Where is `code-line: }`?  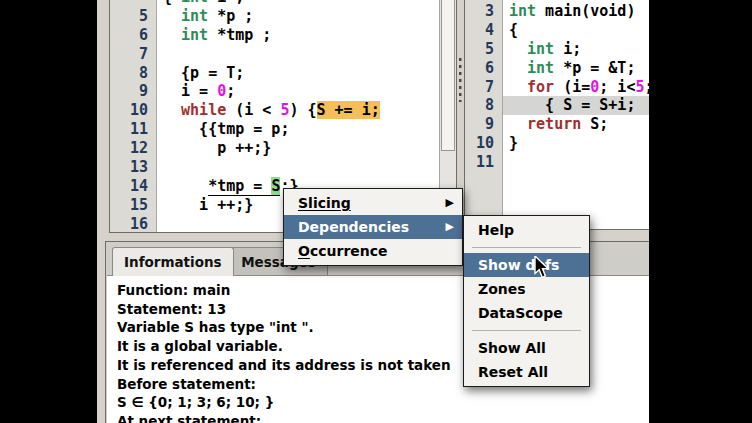 code-line: } is located at coordinates (576, 144).